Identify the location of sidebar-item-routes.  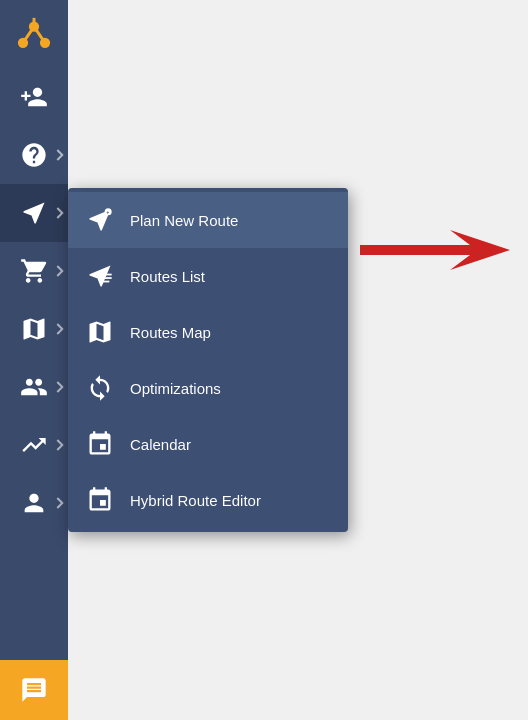
(34, 213).